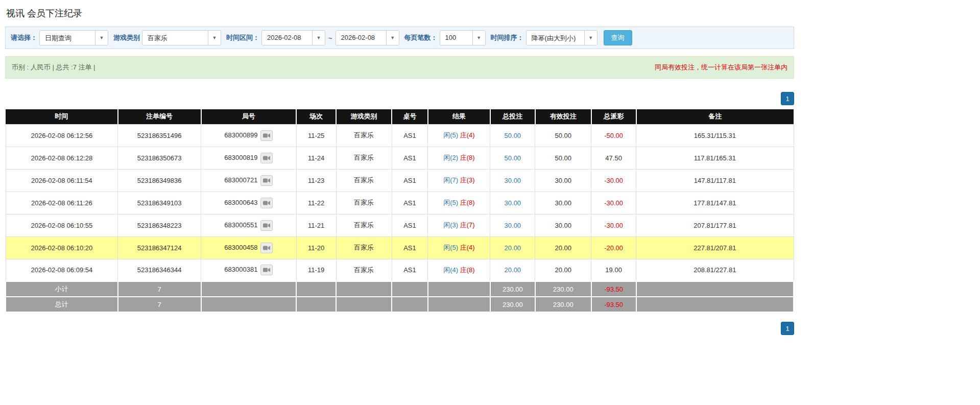 The height and width of the screenshot is (405, 980). Describe the element at coordinates (361, 38) in the screenshot. I see `date-to-value: 2026-02-08` at that location.